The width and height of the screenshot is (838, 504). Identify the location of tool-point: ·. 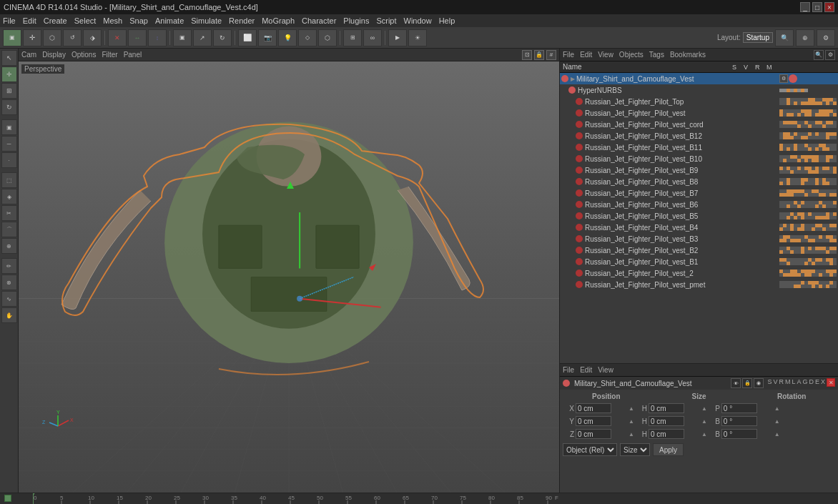
(9, 160).